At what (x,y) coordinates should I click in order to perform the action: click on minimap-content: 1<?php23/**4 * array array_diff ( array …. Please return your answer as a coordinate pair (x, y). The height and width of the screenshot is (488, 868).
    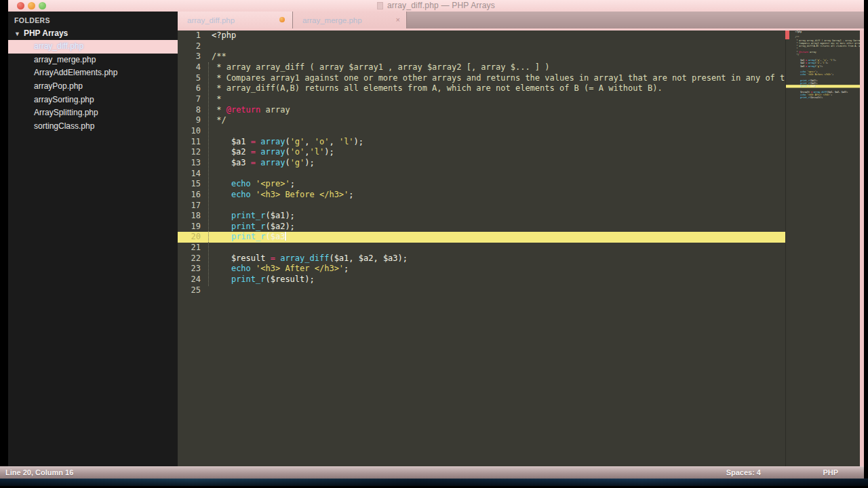
    Looking at the image, I should click on (823, 66).